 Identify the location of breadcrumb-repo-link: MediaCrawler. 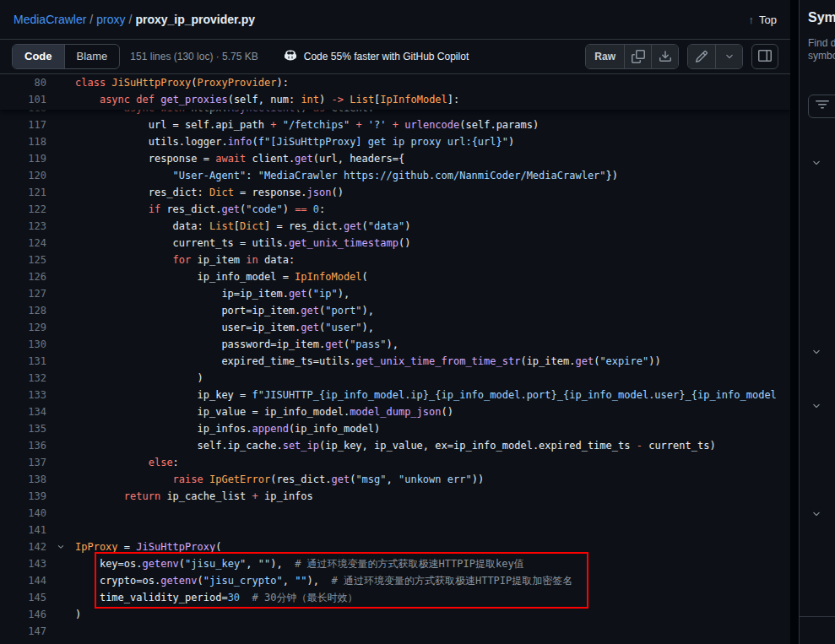
(50, 19).